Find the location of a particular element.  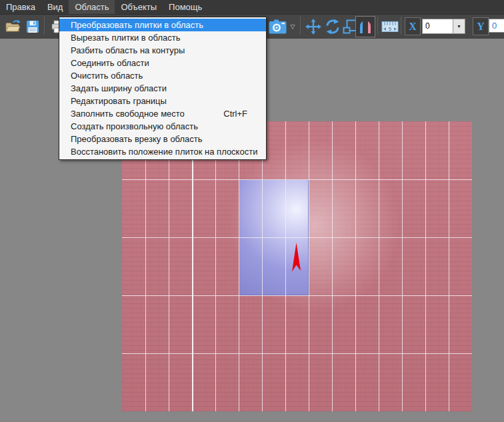

menu-item: Задать ширину области is located at coordinates (163, 88).